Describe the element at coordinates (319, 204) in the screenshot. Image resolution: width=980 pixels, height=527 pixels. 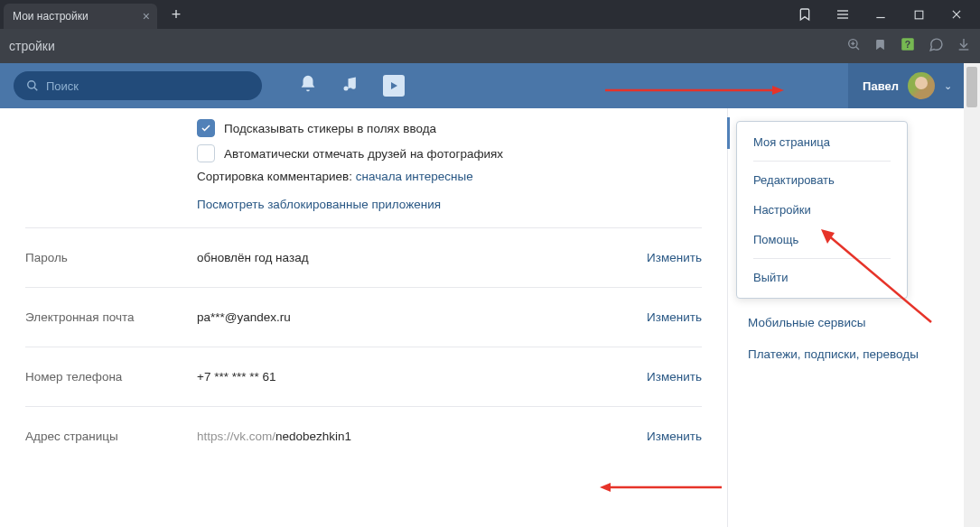
I see `blocked-apps-link: Посмотреть заблокированные приложения` at that location.